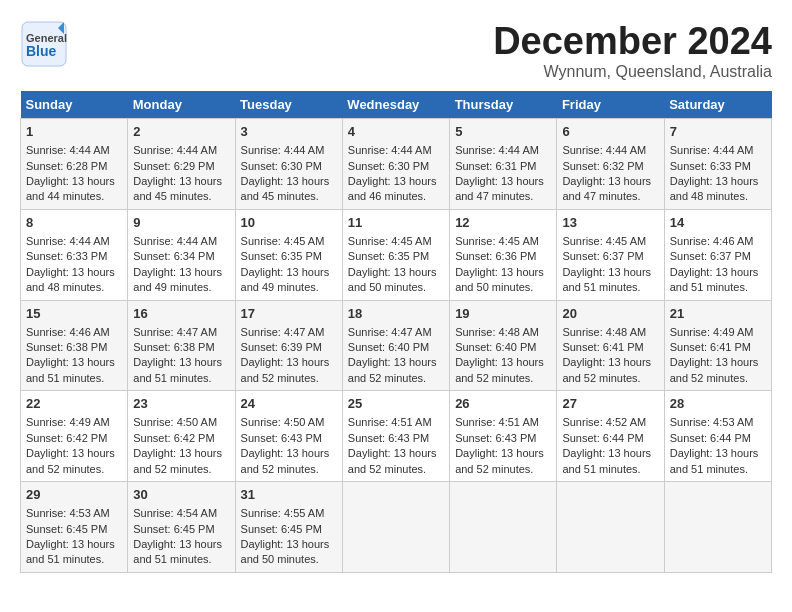 Image resolution: width=792 pixels, height=612 pixels. Describe the element at coordinates (392, 188) in the screenshot. I see `daylight-text: Daylight: 13 hours and 46 minutes.` at that location.